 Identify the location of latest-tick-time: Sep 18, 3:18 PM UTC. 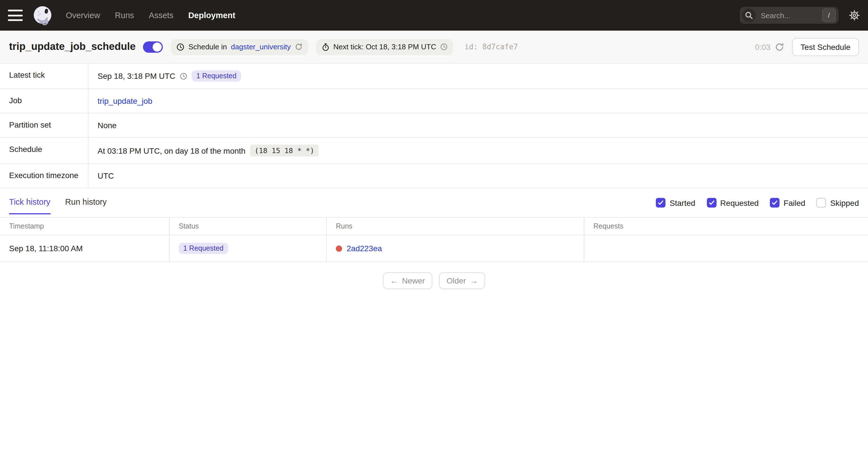
(136, 76).